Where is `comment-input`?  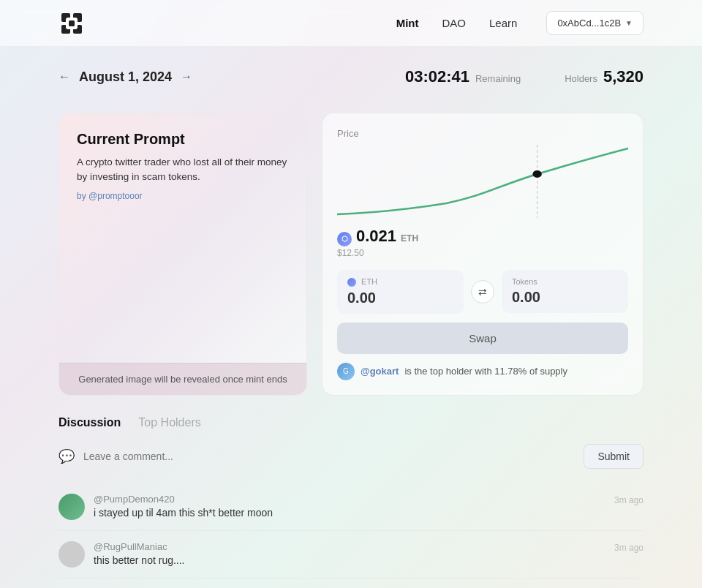
comment-input is located at coordinates (329, 456).